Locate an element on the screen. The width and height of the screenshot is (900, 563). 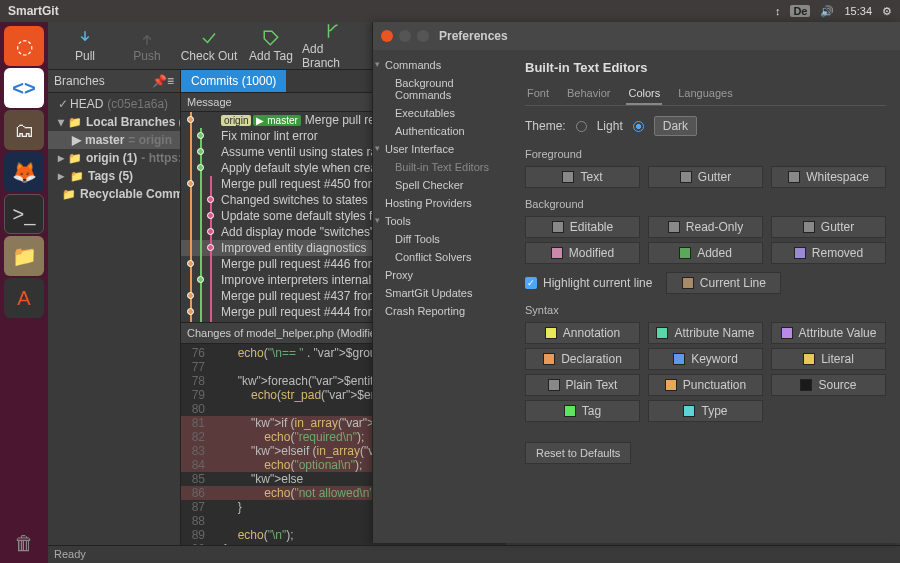
color-gutter-fg: Gutter is located at coordinates (706, 177).